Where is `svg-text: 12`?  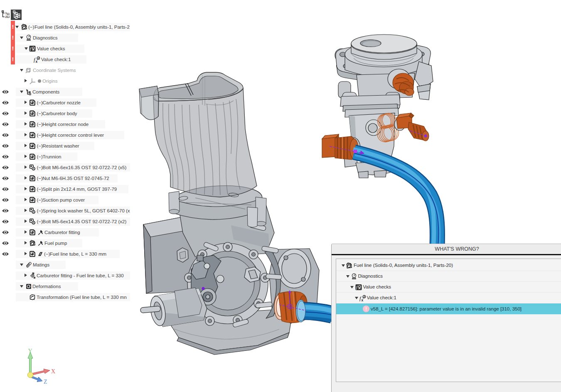
svg-text: 12 is located at coordinates (8, 17).